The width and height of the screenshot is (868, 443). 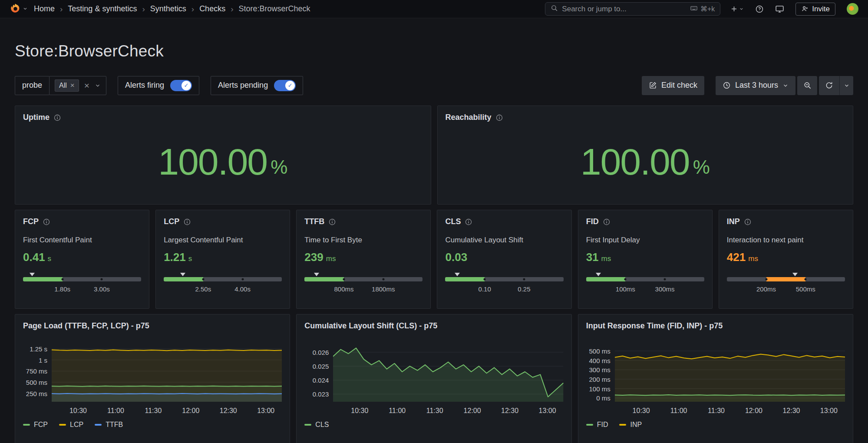 I want to click on vital-value: 31ms, so click(x=645, y=257).